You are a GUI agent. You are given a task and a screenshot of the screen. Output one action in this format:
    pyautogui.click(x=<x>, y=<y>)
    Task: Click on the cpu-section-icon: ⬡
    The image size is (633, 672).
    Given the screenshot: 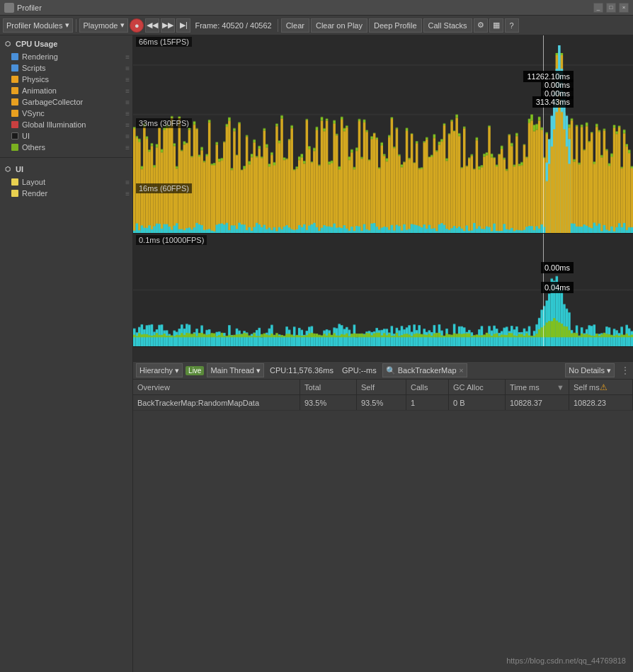 What is the action you would take?
    pyautogui.click(x=8, y=44)
    